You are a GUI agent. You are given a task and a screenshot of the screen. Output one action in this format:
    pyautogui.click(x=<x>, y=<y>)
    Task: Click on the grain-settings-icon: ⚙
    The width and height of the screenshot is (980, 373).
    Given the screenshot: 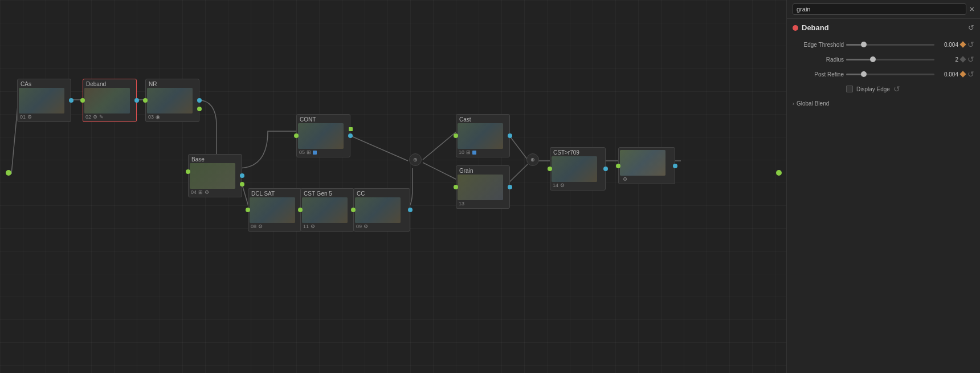 What is the action you would take?
    pyautogui.click(x=562, y=185)
    